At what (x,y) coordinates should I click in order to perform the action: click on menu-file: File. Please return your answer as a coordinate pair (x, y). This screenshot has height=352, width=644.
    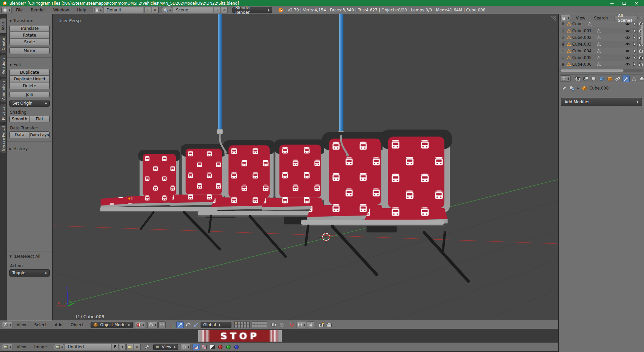
    Looking at the image, I should click on (19, 10).